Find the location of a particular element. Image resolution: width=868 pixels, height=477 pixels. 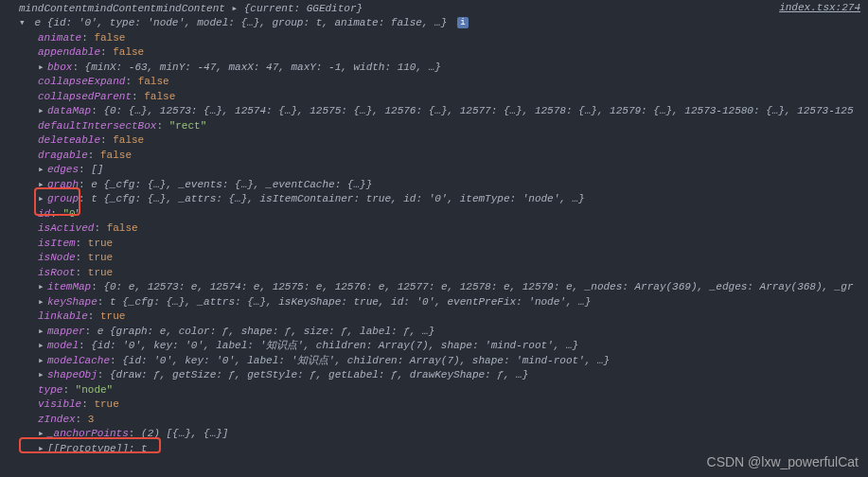

prop-row: ▸bbox: {minX: -63, minY: -47, maxX: 47, … is located at coordinates (434, 68).